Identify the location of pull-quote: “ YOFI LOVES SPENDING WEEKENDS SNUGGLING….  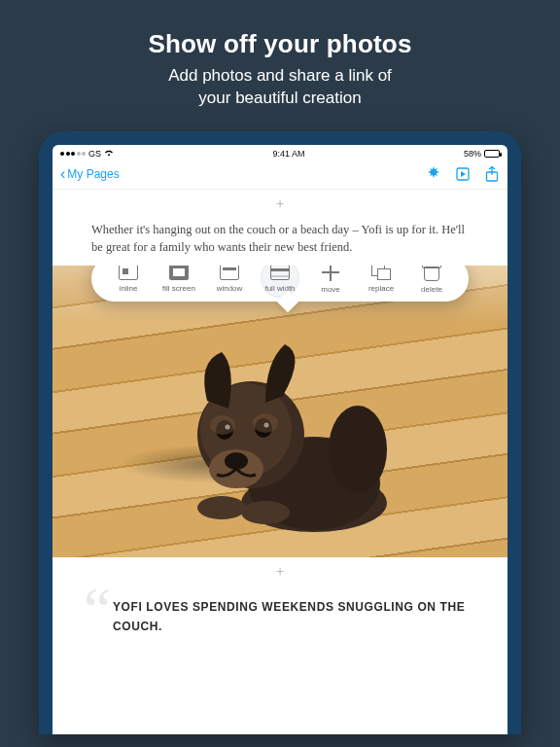
(280, 625).